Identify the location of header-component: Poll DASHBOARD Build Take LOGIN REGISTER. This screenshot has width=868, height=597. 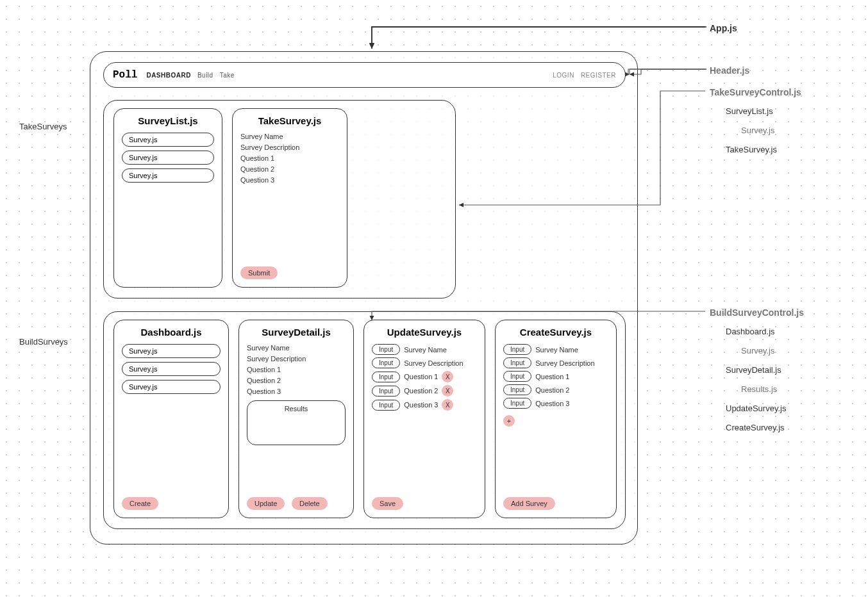
(364, 75).